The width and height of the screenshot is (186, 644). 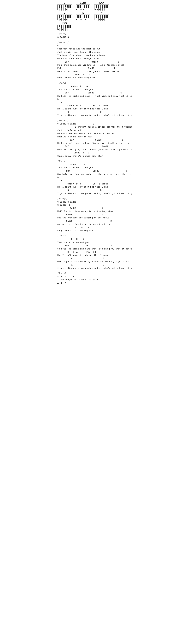 I want to click on chord-line: F#m D A E, so click(x=93, y=246).